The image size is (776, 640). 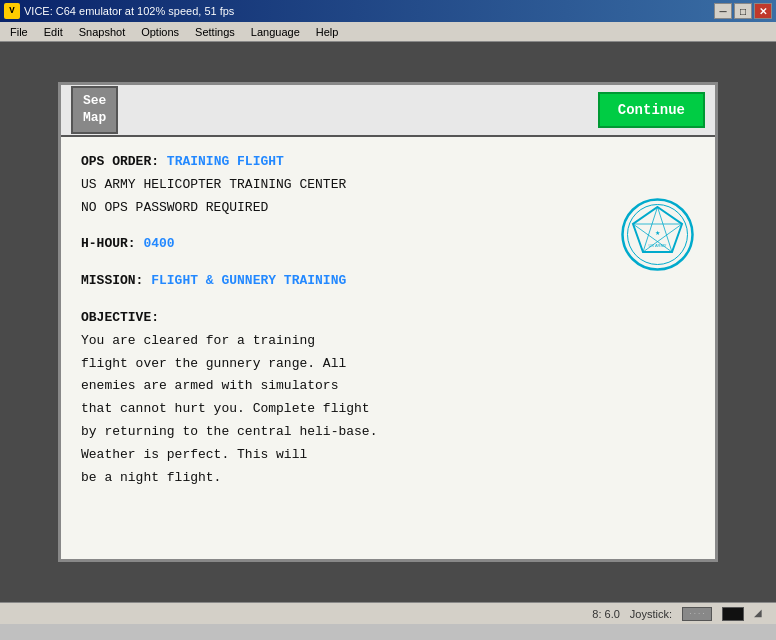 I want to click on joystick-label: Joystick:, so click(x=651, y=614).